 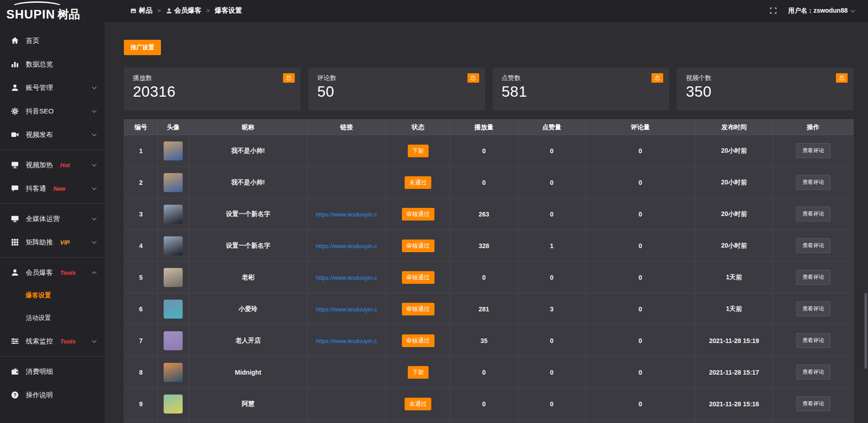 I want to click on sidebar-item-media-operation: 全媒体运营, so click(x=52, y=219).